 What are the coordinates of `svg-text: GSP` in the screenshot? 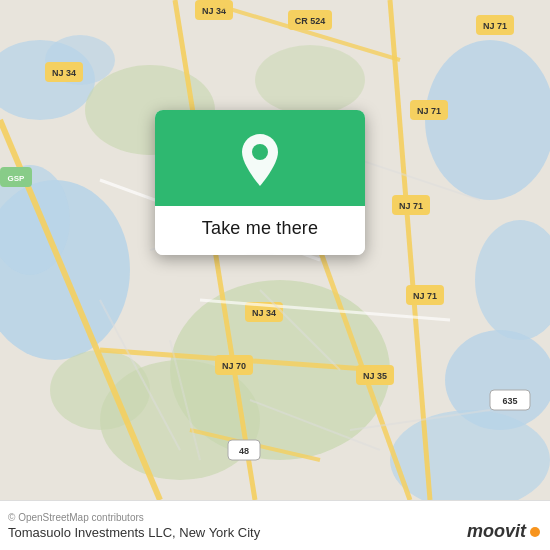 It's located at (17, 178).